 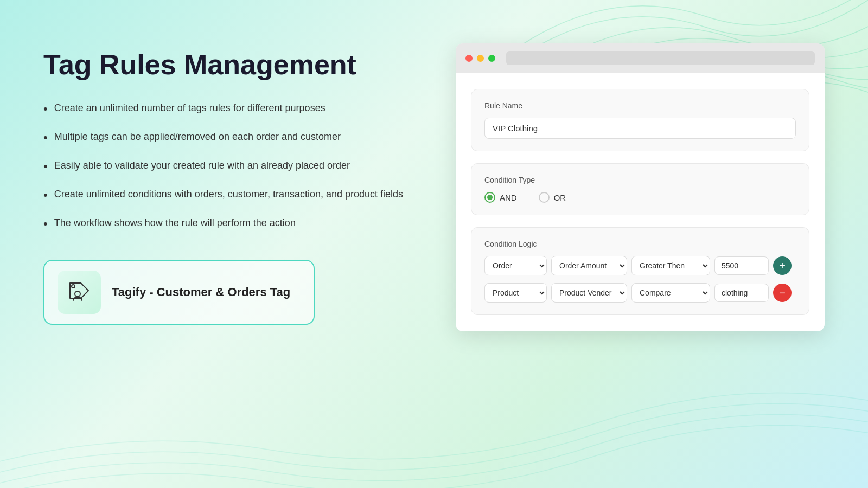 I want to click on rule-name-input, so click(x=640, y=128).